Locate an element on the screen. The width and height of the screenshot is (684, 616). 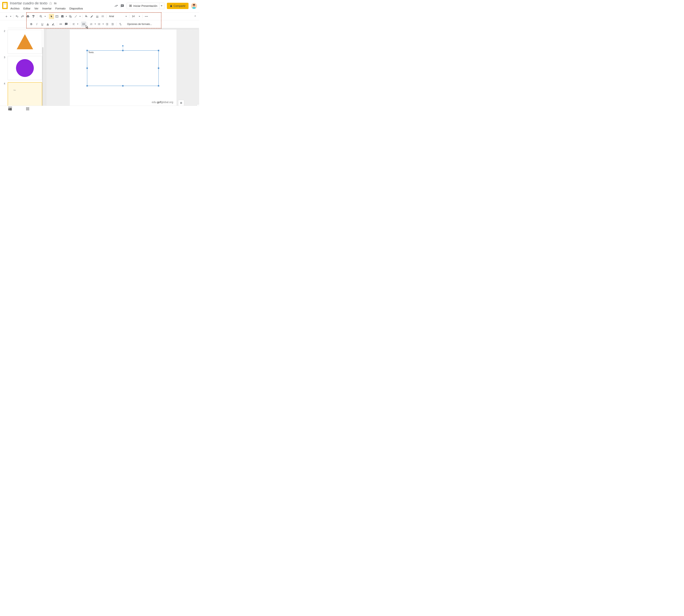
undo-button is located at coordinates (17, 16).